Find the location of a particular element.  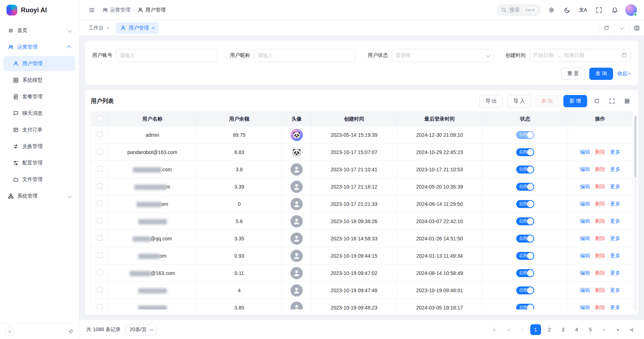

notifications-bell-icon is located at coordinates (615, 10).